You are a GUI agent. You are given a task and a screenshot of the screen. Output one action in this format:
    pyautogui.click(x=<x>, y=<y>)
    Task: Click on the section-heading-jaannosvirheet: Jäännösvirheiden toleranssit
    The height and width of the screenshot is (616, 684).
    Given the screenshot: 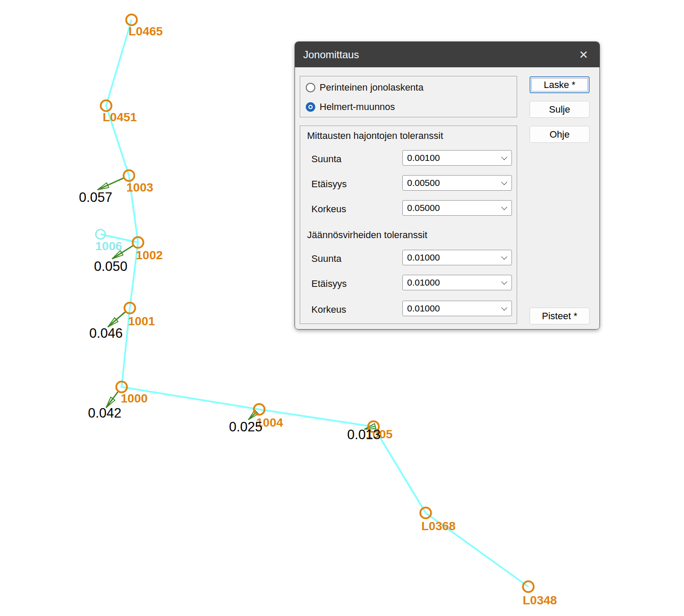 What is the action you would take?
    pyautogui.click(x=367, y=235)
    